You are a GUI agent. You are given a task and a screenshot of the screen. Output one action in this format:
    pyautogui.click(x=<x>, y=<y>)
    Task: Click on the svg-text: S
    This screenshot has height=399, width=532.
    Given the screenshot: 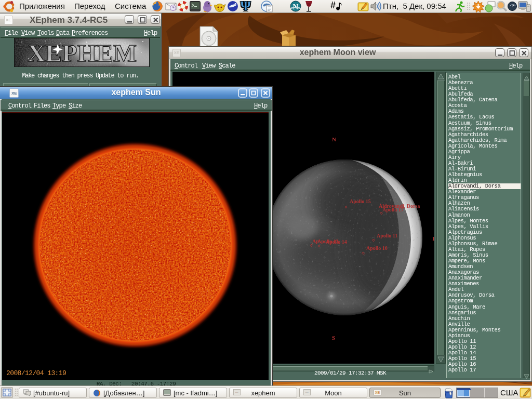 What is the action you would take?
    pyautogui.click(x=334, y=338)
    